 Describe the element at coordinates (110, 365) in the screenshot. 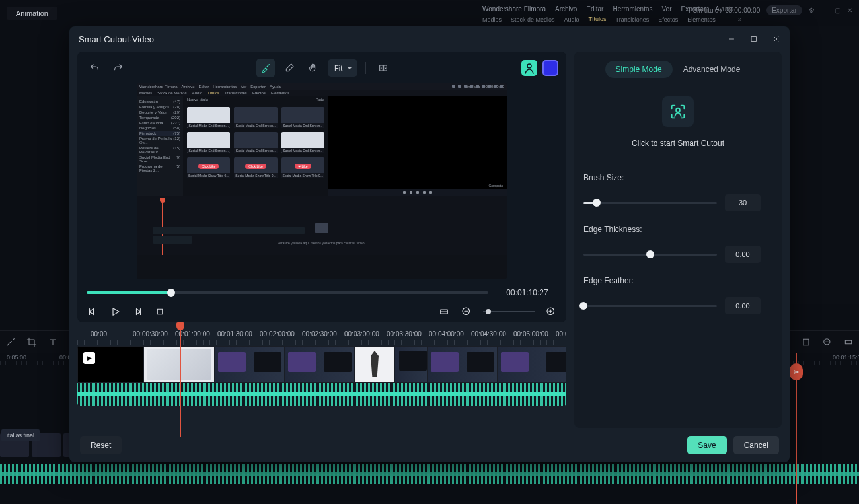

I see `timeline-clip: ▶` at that location.